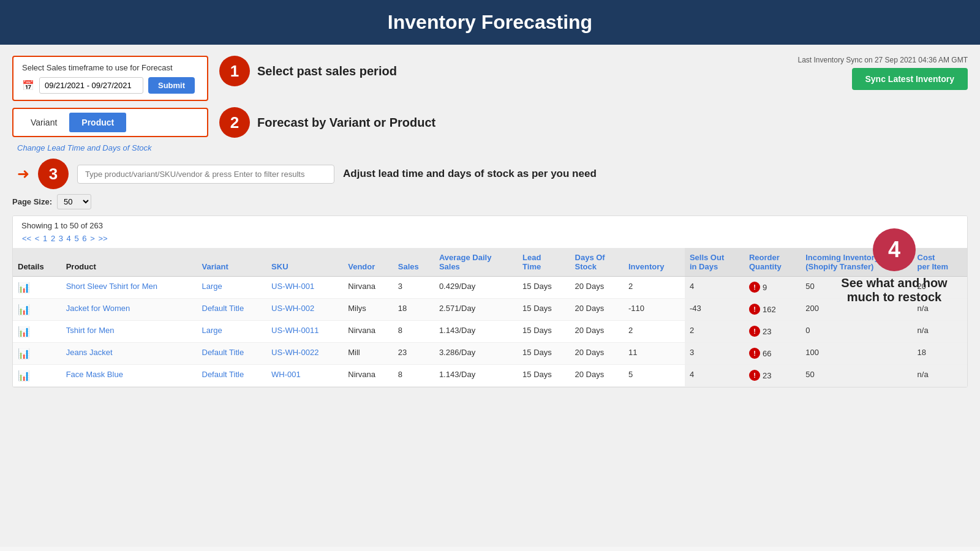 This screenshot has width=980, height=551. What do you see at coordinates (760, 331) in the screenshot?
I see `reorder-badge: ! 23` at bounding box center [760, 331].